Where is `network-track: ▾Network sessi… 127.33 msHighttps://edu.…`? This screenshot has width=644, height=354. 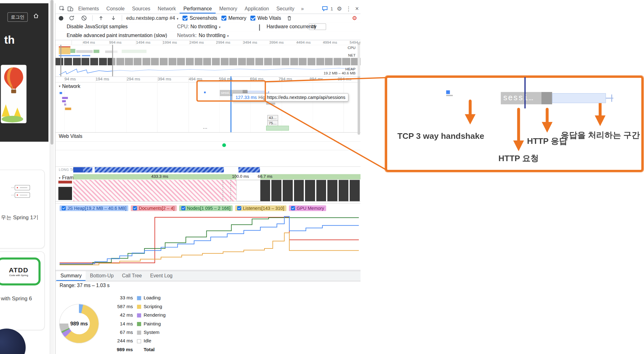 network-track: ▾Network sessi… 127.33 msHighttps://edu.… is located at coordinates (208, 107).